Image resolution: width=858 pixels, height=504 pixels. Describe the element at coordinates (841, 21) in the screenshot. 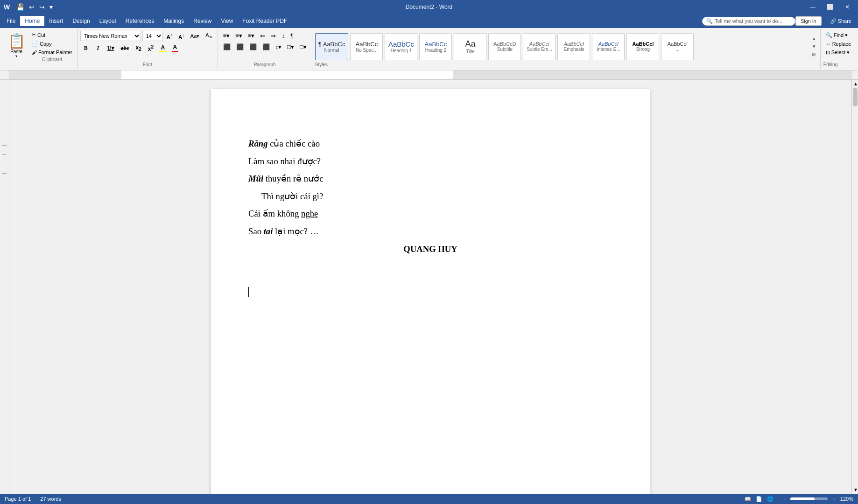

I see `share-button: 🔗 Share` at that location.